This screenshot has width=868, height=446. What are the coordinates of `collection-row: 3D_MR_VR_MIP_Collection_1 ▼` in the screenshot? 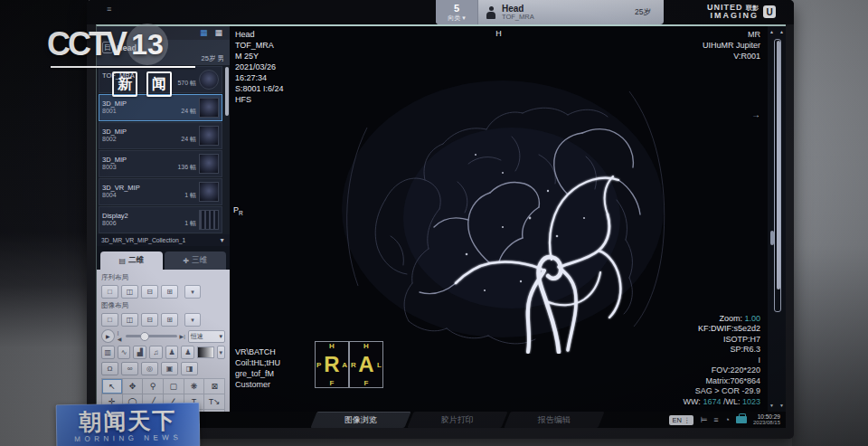 It's located at (163, 241).